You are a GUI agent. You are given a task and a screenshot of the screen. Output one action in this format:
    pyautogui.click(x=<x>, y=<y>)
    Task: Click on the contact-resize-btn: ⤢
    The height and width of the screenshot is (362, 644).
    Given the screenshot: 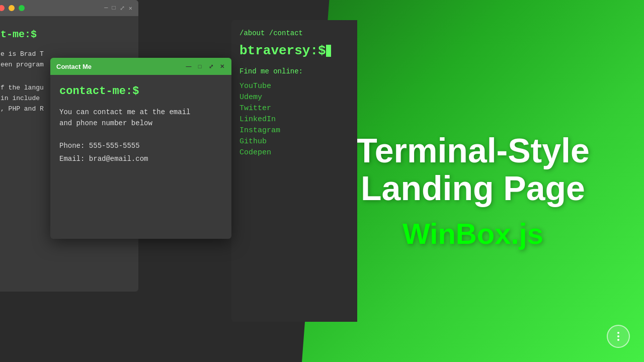 What is the action you would take?
    pyautogui.click(x=211, y=66)
    